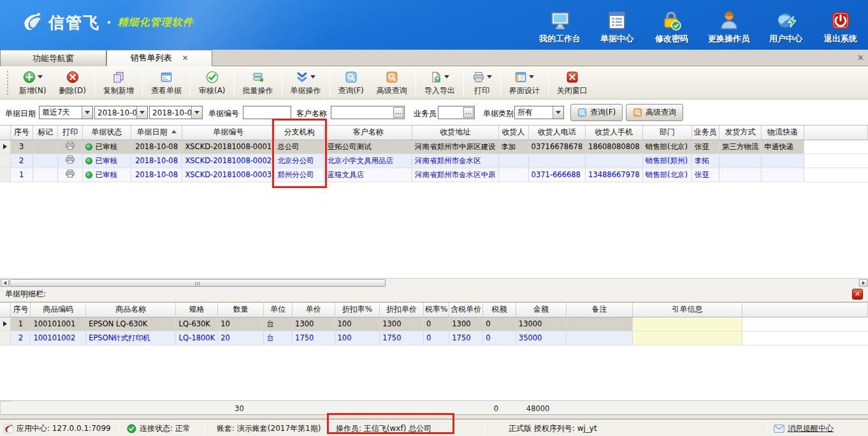  What do you see at coordinates (560, 27) in the screenshot?
I see `workbench-button: 我的工作台` at bounding box center [560, 27].